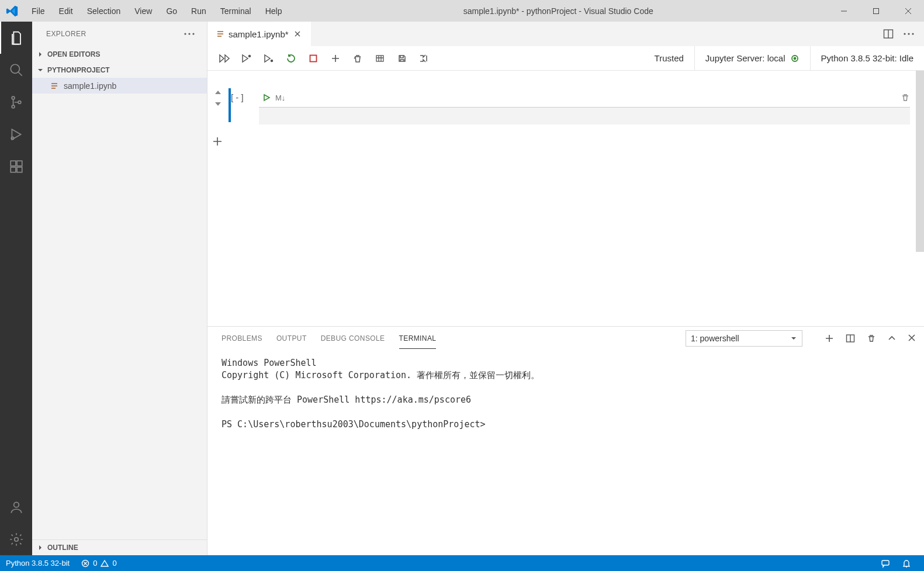 This screenshot has height=571, width=924. Describe the element at coordinates (313, 58) in the screenshot. I see `interrupt-kernel-icon` at that location.